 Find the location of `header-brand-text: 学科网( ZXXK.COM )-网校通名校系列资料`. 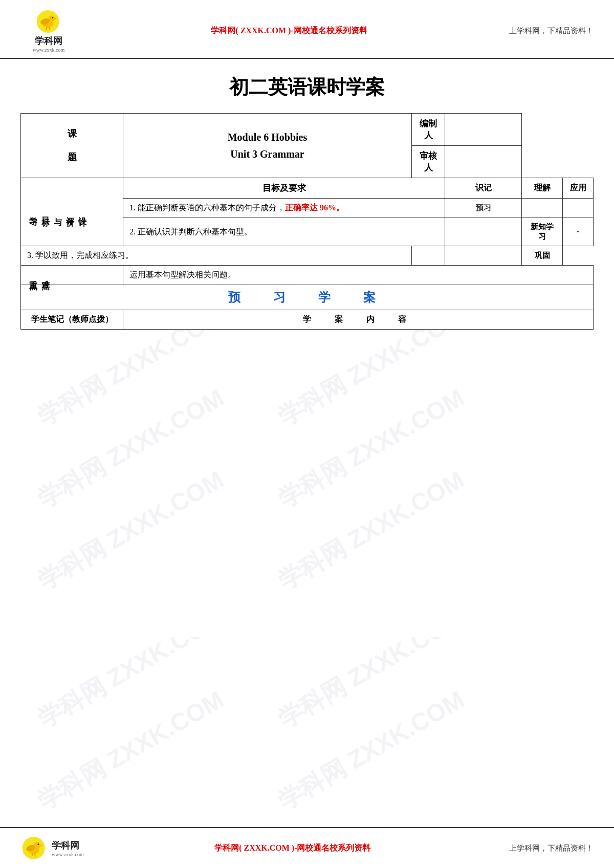

header-brand-text: 学科网( ZXXK.COM )-网校通名校系列资料 is located at coordinates (289, 31).